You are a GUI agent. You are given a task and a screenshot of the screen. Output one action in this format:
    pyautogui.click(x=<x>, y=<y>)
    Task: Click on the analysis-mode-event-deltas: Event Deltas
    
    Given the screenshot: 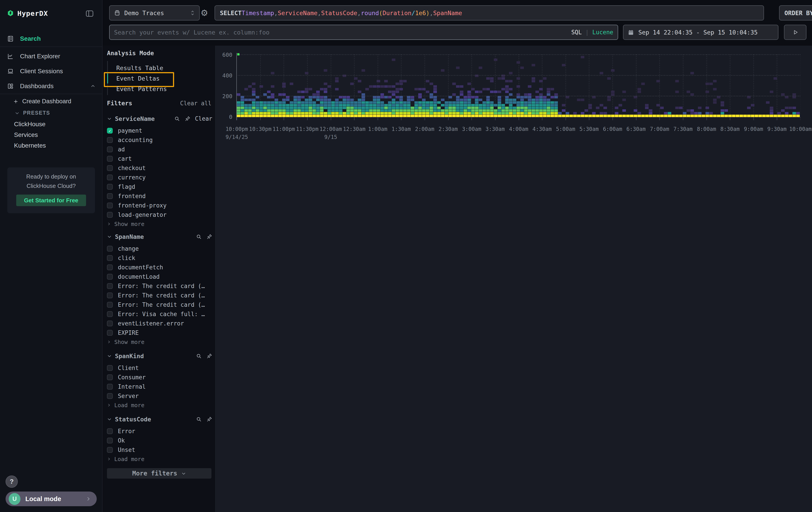 What is the action you would take?
    pyautogui.click(x=158, y=78)
    